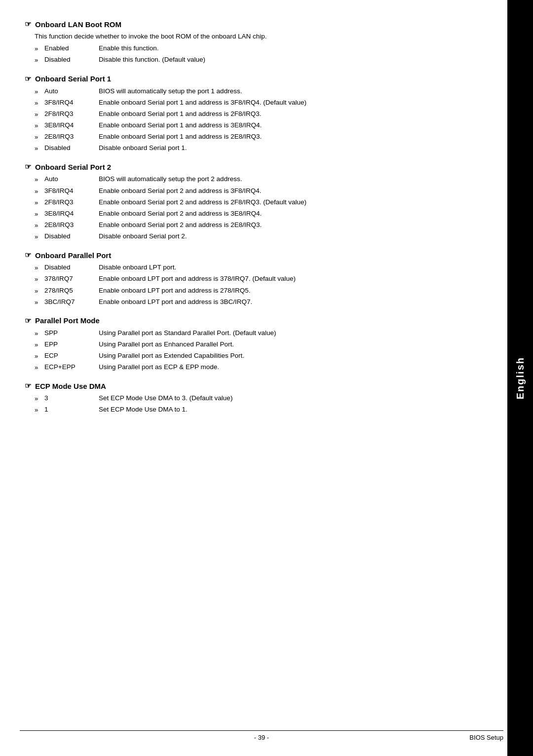 The width and height of the screenshot is (533, 756). Describe the element at coordinates (487, 737) in the screenshot. I see `footer-right: BIOS Setup` at that location.